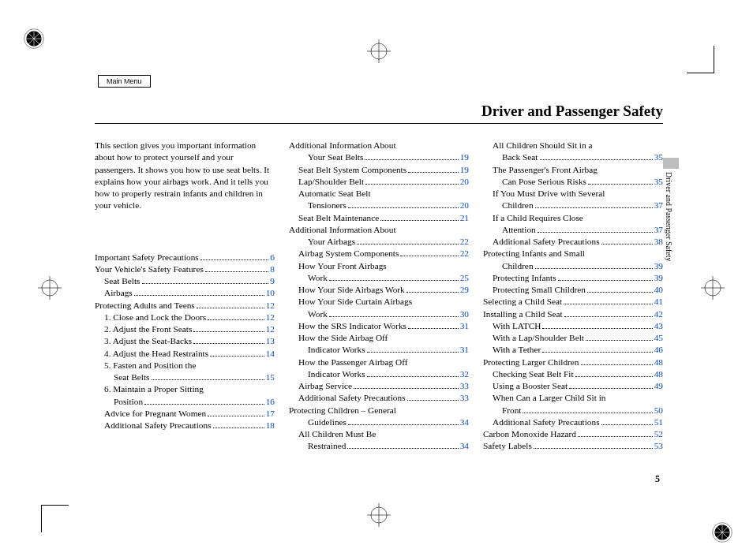 Image resolution: width=753 pixels, height=560 pixels. What do you see at coordinates (270, 341) in the screenshot?
I see `toc-page-link: 13` at bounding box center [270, 341].